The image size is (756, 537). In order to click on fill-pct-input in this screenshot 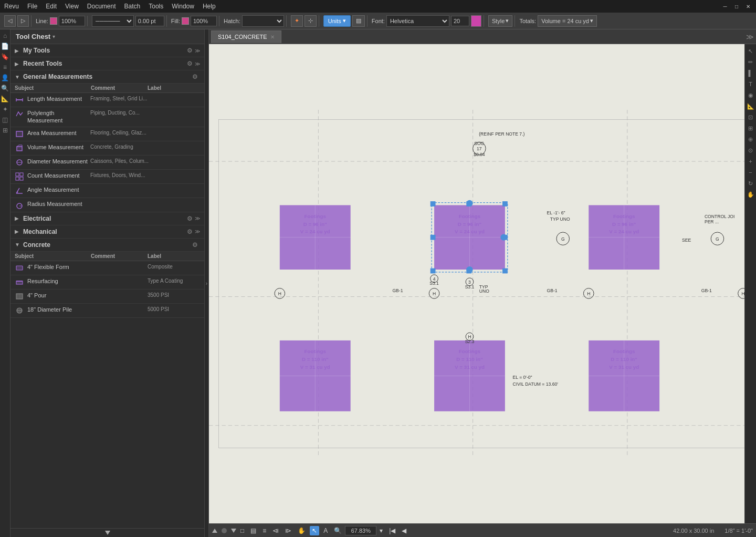, I will do `click(204, 21)`.